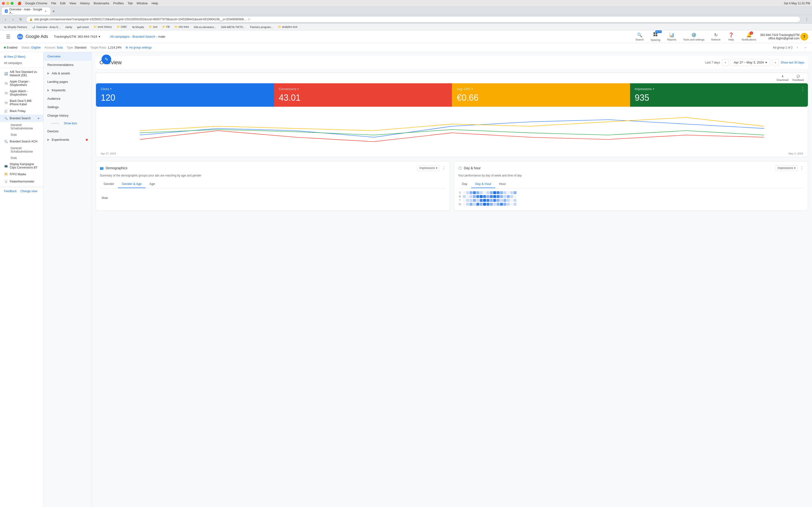 The width and height of the screenshot is (812, 507). I want to click on sidebar-sub-generell-1: Generell Schallzahnbürste, so click(21, 127).